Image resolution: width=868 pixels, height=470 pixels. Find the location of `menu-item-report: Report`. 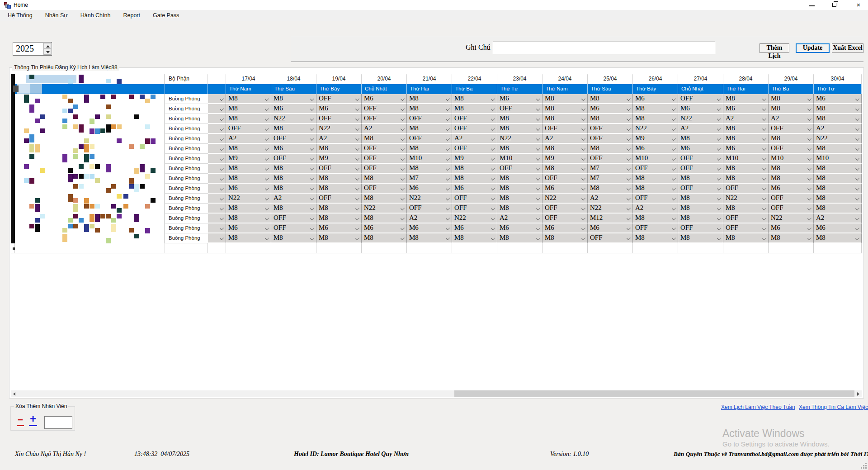

menu-item-report: Report is located at coordinates (132, 15).